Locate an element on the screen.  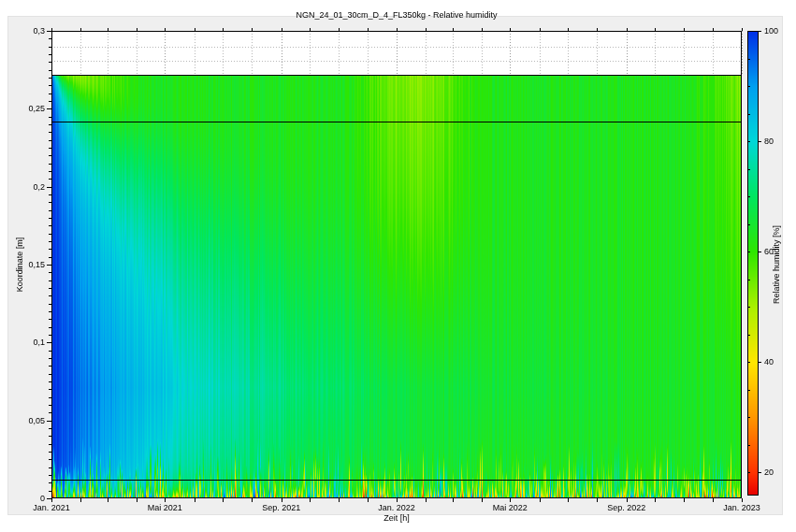
y-tick-label: 0 is located at coordinates (43, 499).